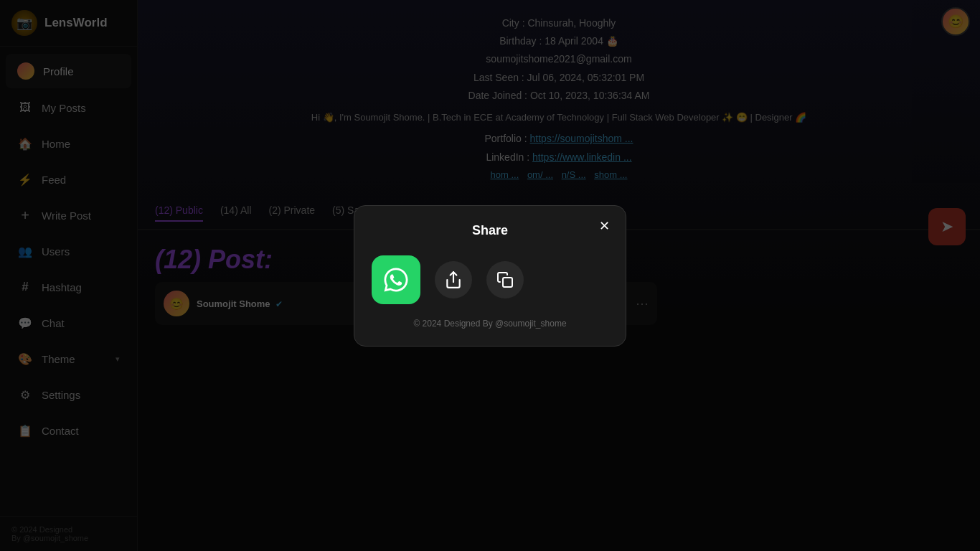 The width and height of the screenshot is (980, 551). Describe the element at coordinates (453, 280) in the screenshot. I see `share-external-button` at that location.